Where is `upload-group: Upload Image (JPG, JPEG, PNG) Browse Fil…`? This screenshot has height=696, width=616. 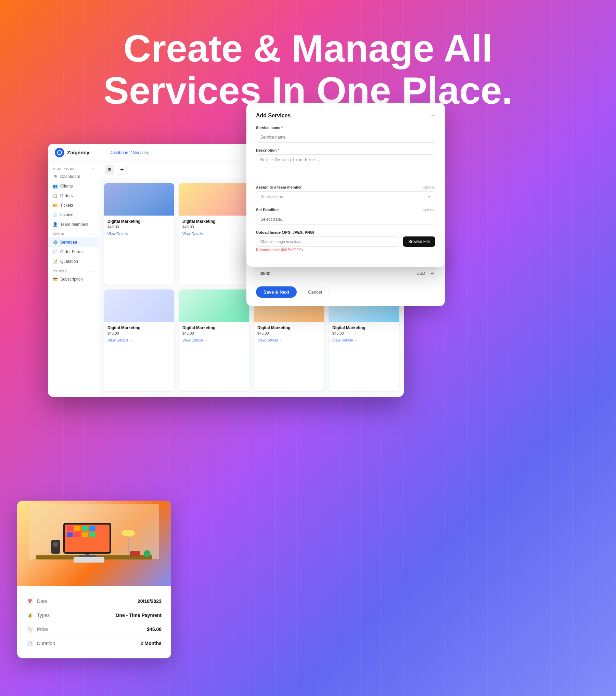
upload-group: Upload Image (JPG, JPEG, PNG) Browse Fil… is located at coordinates (346, 241).